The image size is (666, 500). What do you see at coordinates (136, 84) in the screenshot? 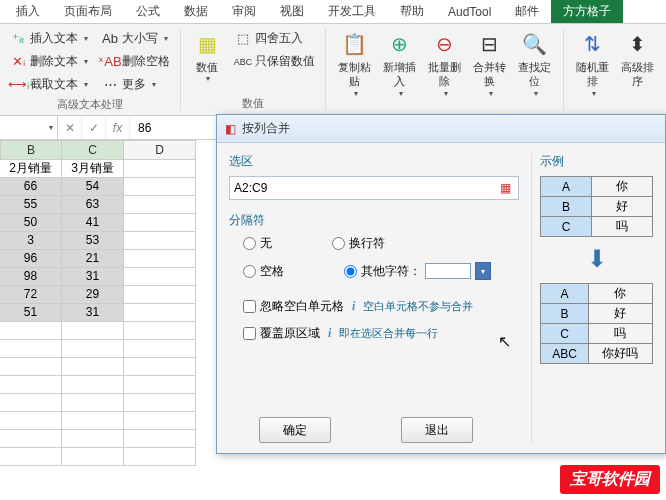
I see `more-button: ⋯更多▾` at bounding box center [136, 84].